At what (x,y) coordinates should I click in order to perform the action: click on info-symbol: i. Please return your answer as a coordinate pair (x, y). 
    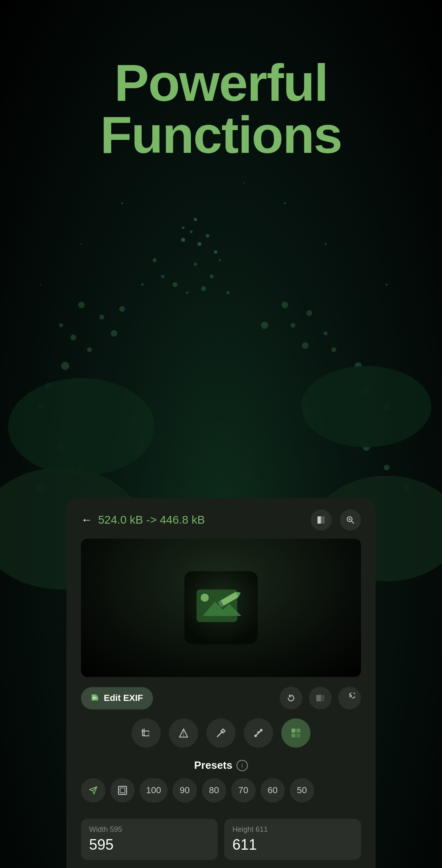
    Looking at the image, I should click on (242, 766).